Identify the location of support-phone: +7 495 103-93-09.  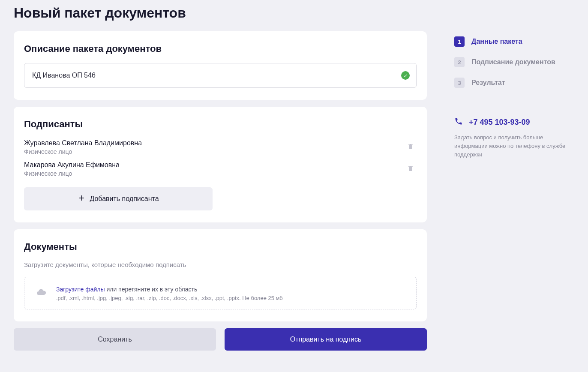
(514, 122).